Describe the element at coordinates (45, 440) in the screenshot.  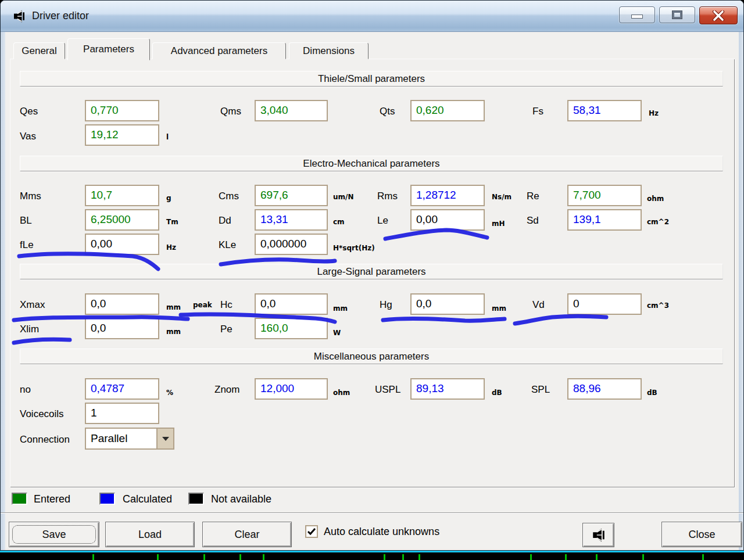
I see `field-label-connection: Connection` at that location.